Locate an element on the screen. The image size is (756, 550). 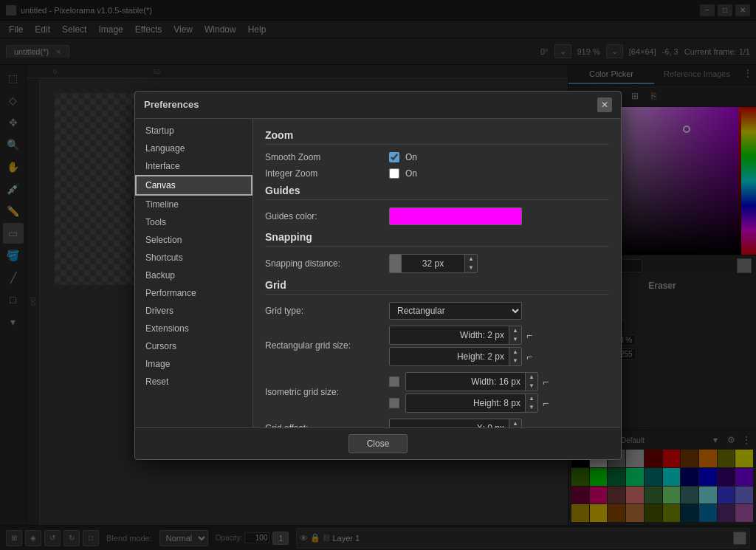
rect-height-down: ▼ is located at coordinates (515, 361).